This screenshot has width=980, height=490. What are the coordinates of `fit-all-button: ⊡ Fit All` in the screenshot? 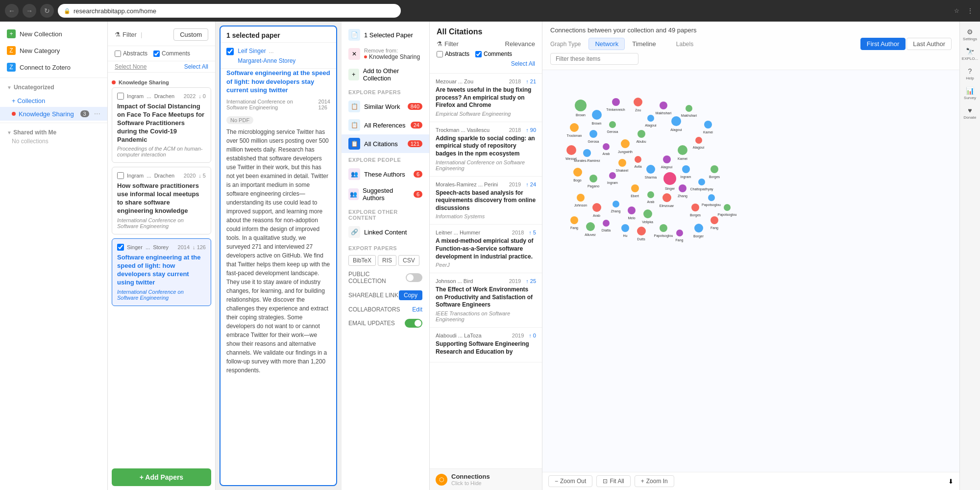 It's located at (613, 481).